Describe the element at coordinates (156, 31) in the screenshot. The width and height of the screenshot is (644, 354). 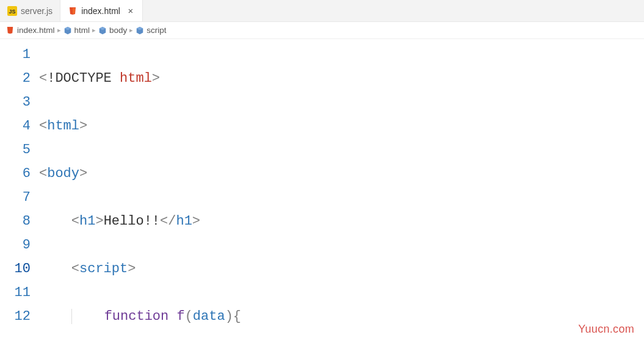
I see `crumb-label: script` at that location.